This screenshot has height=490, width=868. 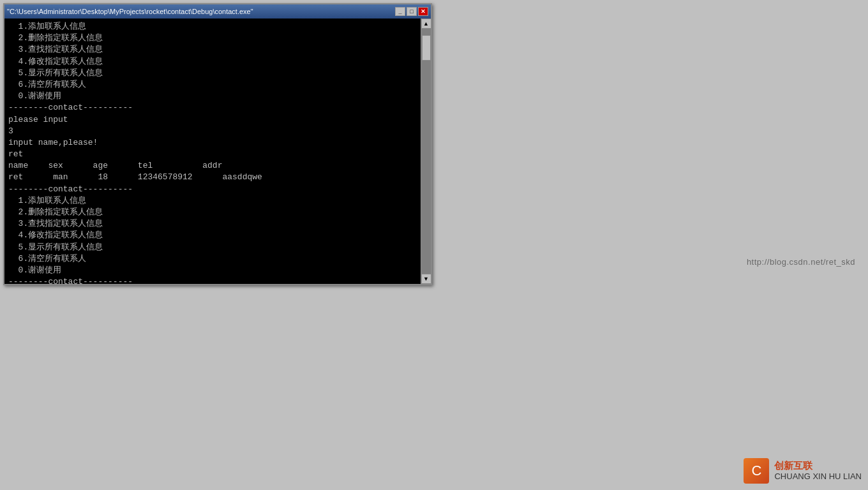 I want to click on scroll-up-button: ▲, so click(x=426, y=24).